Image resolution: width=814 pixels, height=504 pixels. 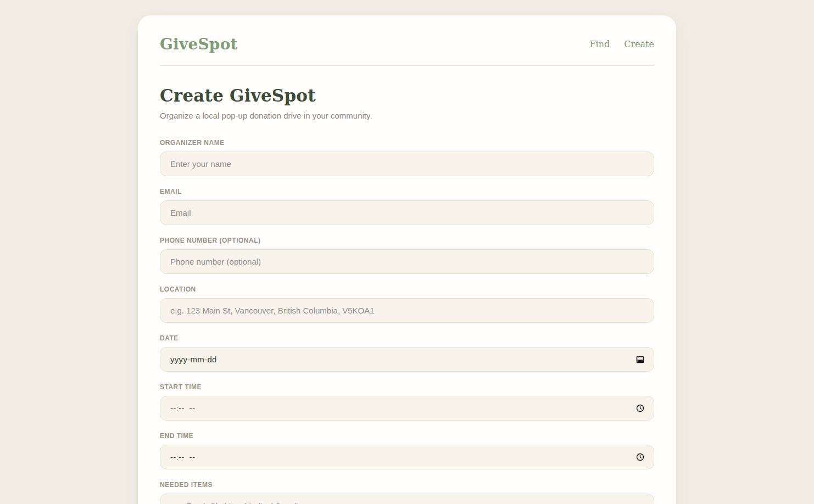 I want to click on needed-items-label: Needed Items, so click(x=407, y=485).